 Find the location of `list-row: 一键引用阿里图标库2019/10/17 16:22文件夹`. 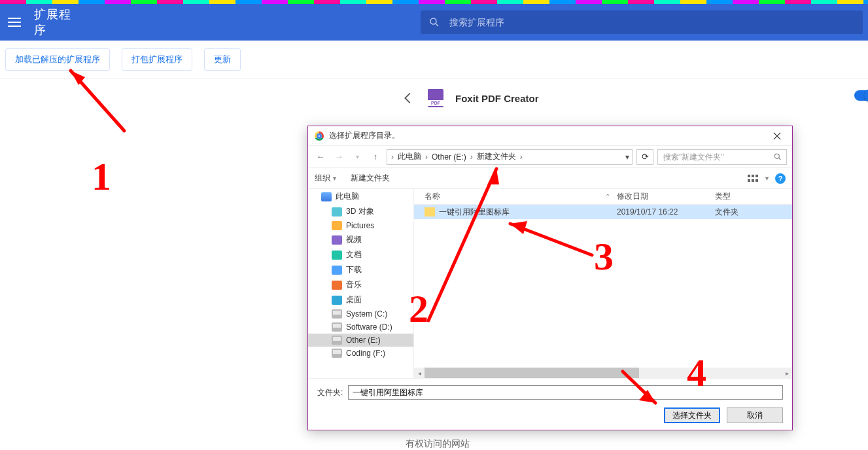

list-row: 一键引用阿里图标库2019/10/17 16:22文件夹 is located at coordinates (603, 212).